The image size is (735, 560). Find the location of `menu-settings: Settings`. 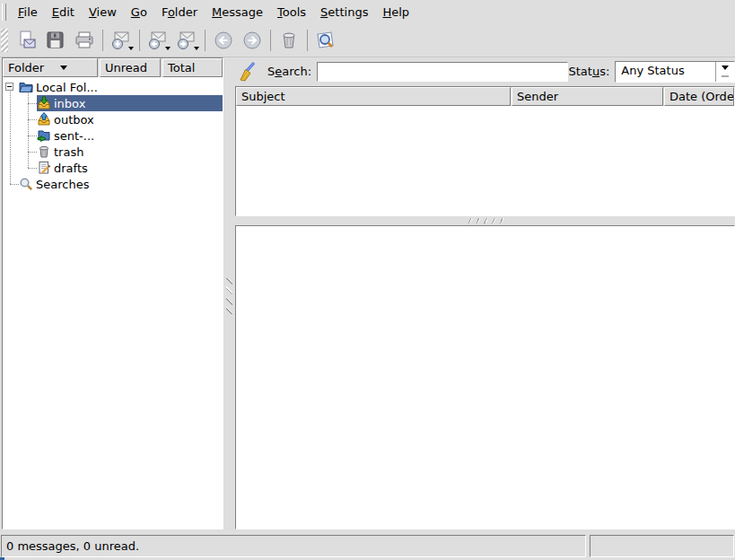

menu-settings: Settings is located at coordinates (345, 13).